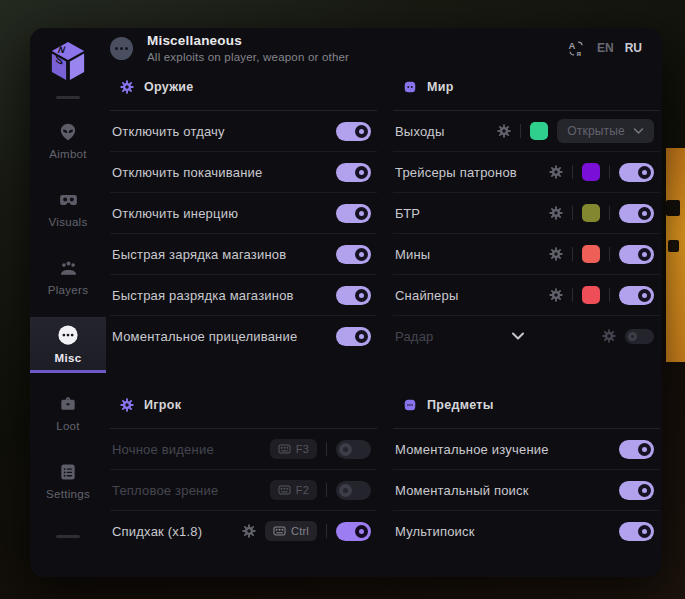  I want to click on row-label: Моментальное прицеливание, so click(204, 336).